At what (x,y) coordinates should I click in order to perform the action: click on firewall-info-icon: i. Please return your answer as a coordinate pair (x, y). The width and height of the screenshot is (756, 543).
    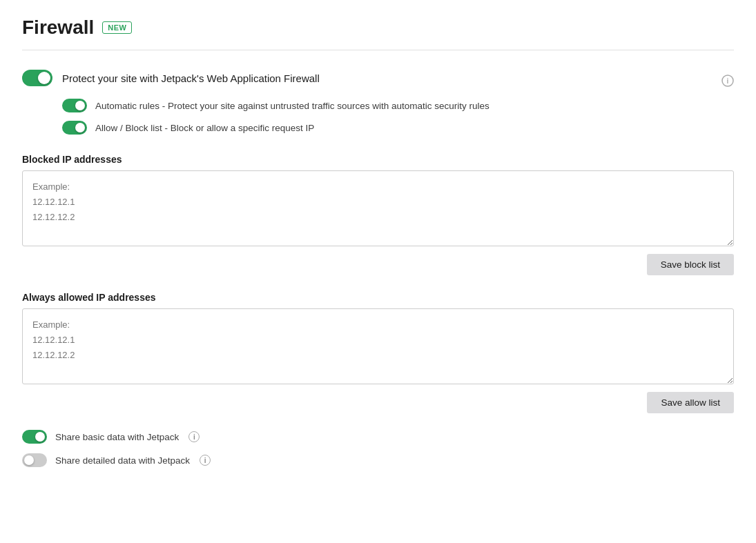
    Looking at the image, I should click on (728, 82).